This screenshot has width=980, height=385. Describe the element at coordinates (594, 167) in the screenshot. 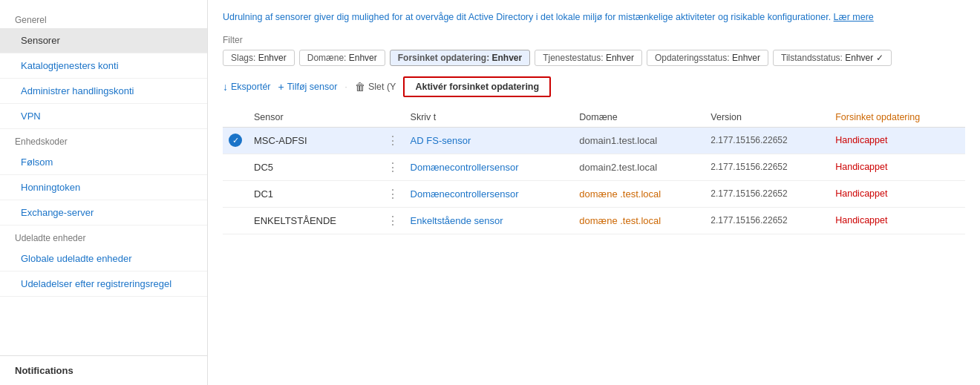

I see `table-row: DC5⋮Domænecontrollersensordomain2.test.l…` at that location.